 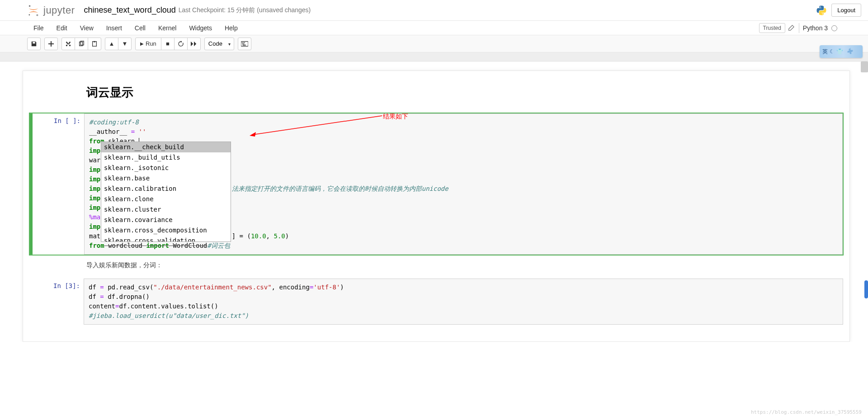 What do you see at coordinates (231, 28) in the screenshot?
I see `menu-help: Help` at bounding box center [231, 28].